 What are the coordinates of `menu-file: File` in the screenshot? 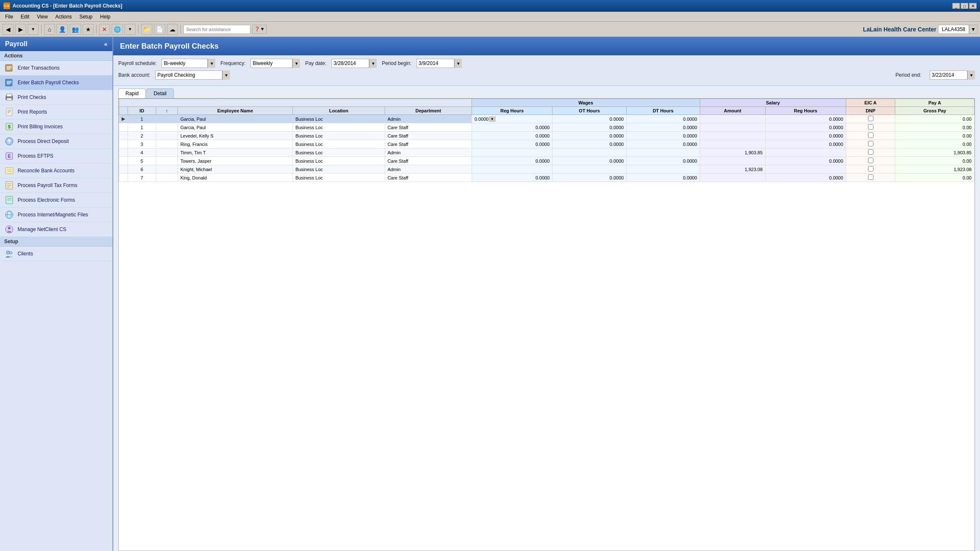 It's located at (9, 17).